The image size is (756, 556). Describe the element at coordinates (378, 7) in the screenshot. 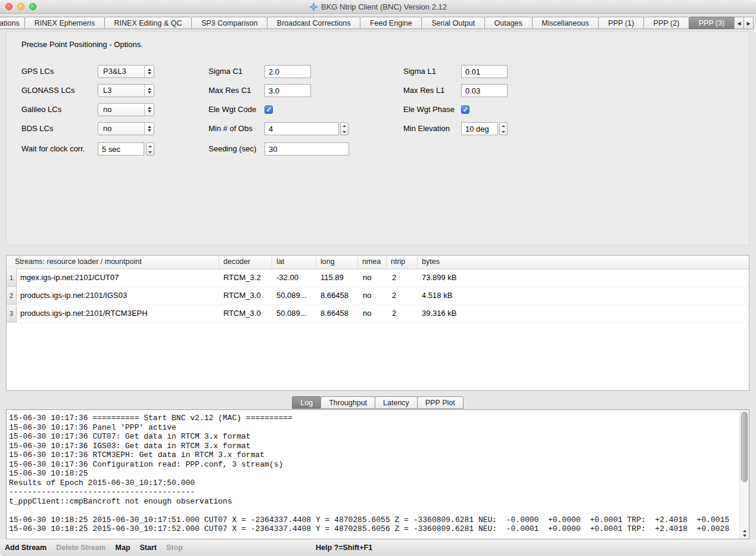

I see `window-title: BKG Ntrip Client (BNC) Version 2.12` at that location.